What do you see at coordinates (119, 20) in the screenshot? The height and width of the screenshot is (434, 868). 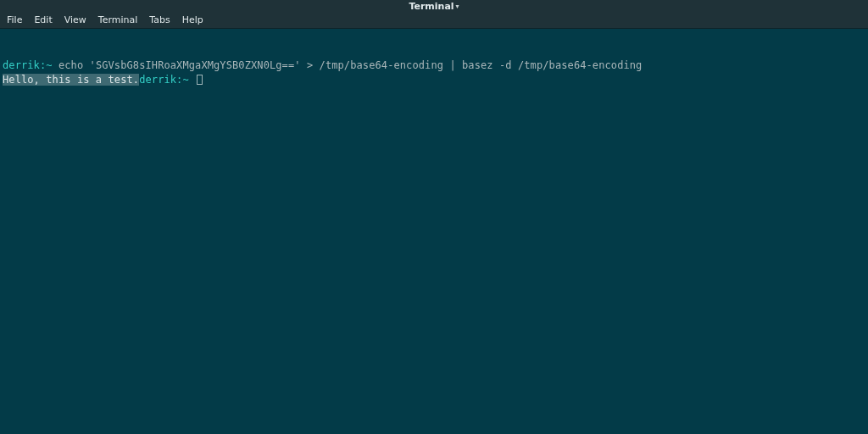 I see `menu-terminal: Terminal` at bounding box center [119, 20].